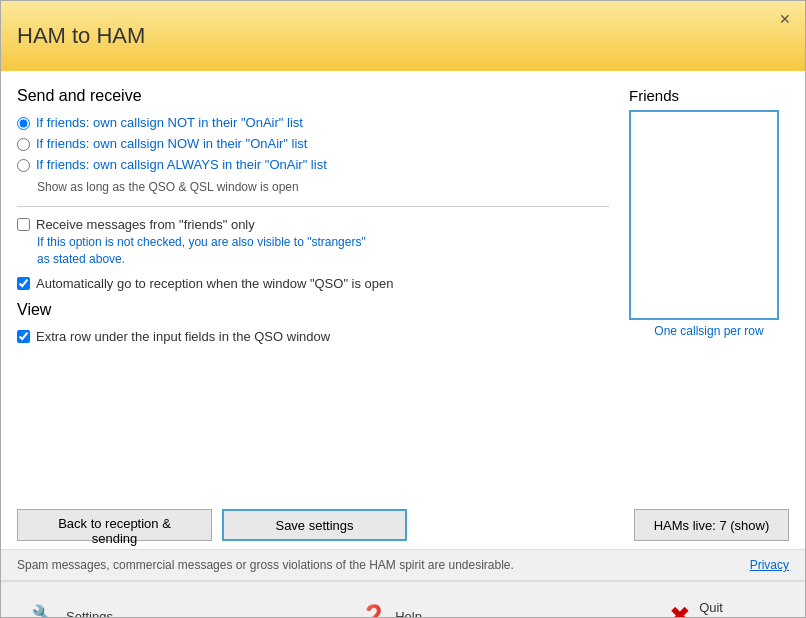 This screenshot has height=618, width=806. I want to click on spam-bar: Spam messages, commercial messages or gr…, so click(403, 565).